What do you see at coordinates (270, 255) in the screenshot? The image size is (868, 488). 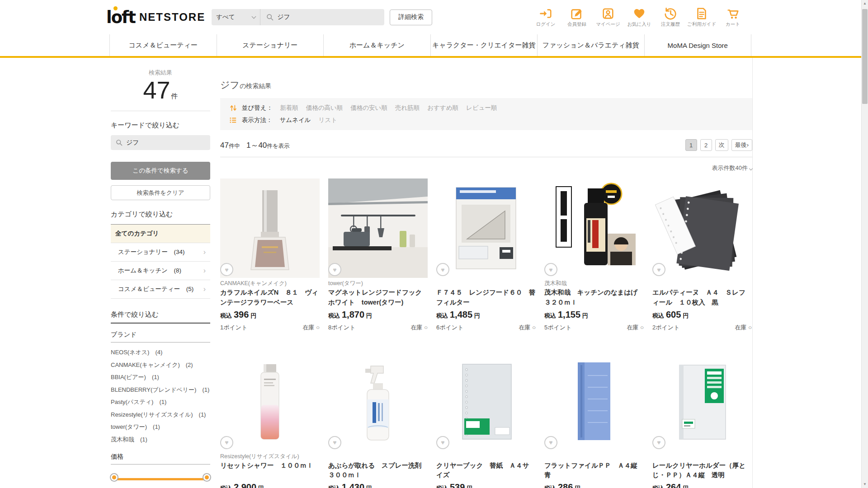 I see `product-card: ♥CANMAKE(キャンメイク)カラフルネイルズN ８１ ヴィンテージフラワーベ…` at bounding box center [270, 255].